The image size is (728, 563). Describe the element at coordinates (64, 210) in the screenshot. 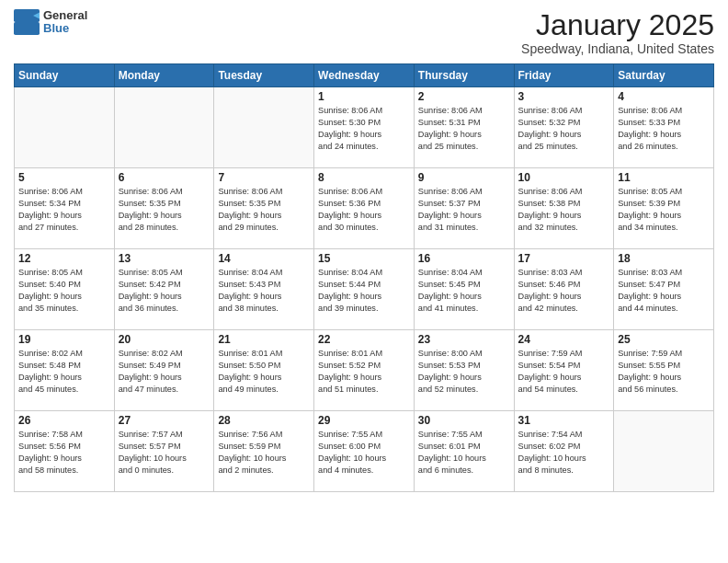

I see `day-info: Sunrise: 8:06 AM Sunset: 5:34 PM Dayligh…` at that location.